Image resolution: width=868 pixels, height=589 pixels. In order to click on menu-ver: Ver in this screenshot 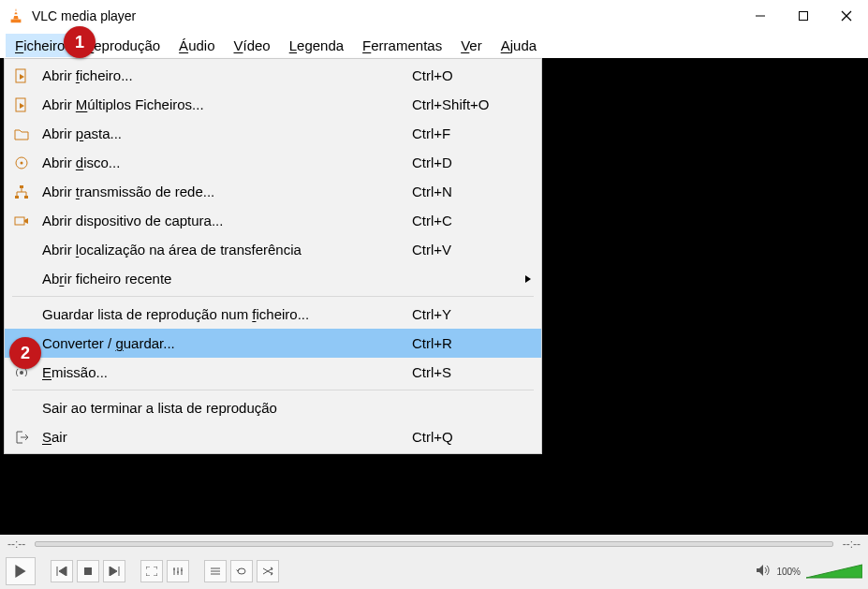, I will do `click(472, 45)`.